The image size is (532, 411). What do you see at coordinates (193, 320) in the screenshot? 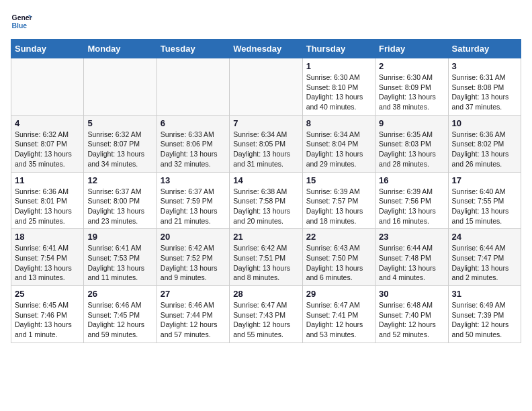
I see `day-info: Sunrise: 6:46 AM Sunset: 7:44 PM Dayligh…` at bounding box center [193, 320].